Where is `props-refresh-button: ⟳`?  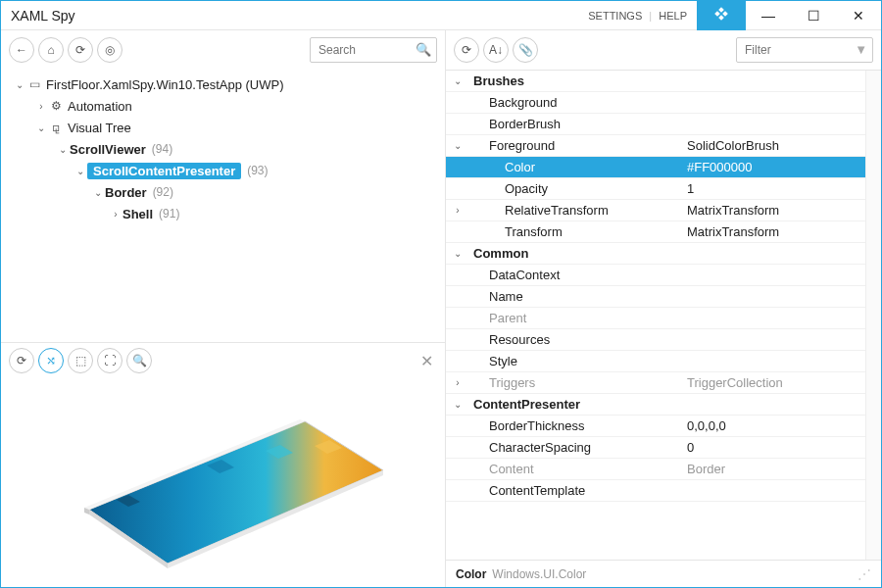
props-refresh-button: ⟳ is located at coordinates (466, 50).